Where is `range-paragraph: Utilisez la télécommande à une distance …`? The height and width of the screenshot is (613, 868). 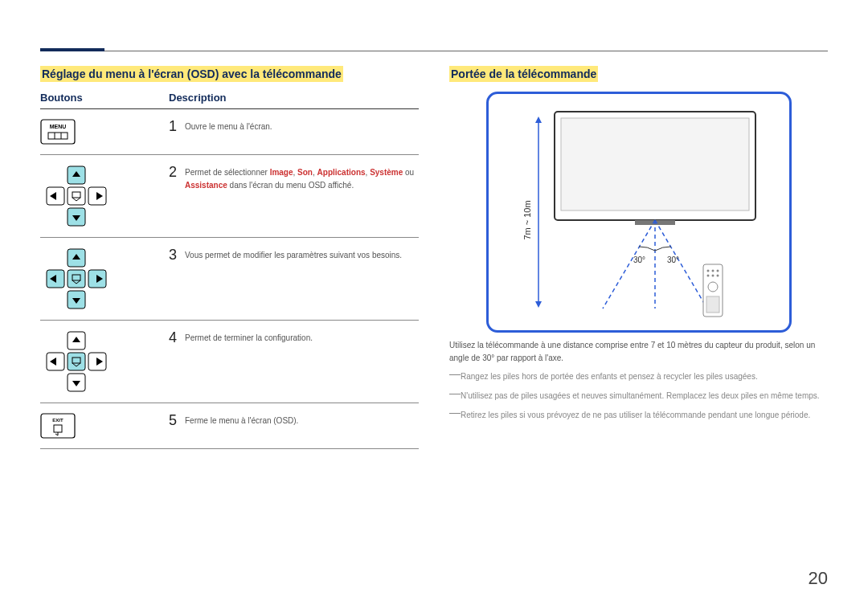
range-paragraph: Utilisez la télécommande à une distance … is located at coordinates (638, 352).